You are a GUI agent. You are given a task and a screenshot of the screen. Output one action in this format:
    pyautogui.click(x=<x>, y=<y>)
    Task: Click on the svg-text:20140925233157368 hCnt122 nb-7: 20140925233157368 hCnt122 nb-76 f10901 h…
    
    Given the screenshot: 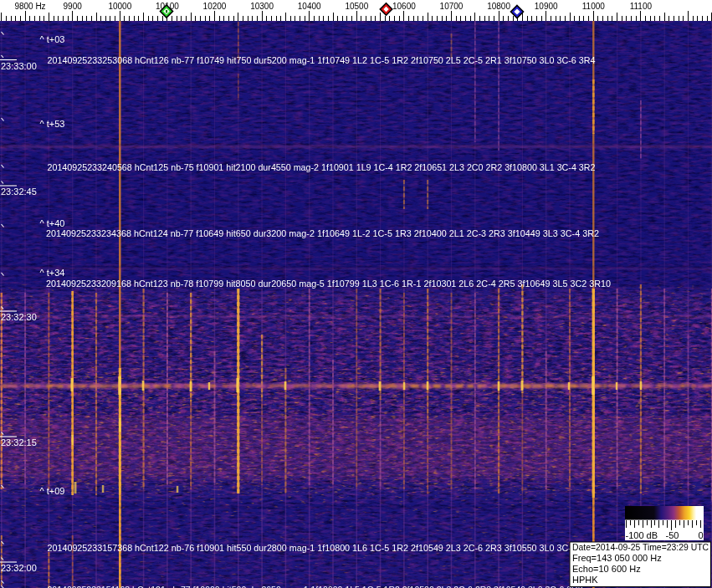 What is the action you would take?
    pyautogui.click(x=321, y=548)
    